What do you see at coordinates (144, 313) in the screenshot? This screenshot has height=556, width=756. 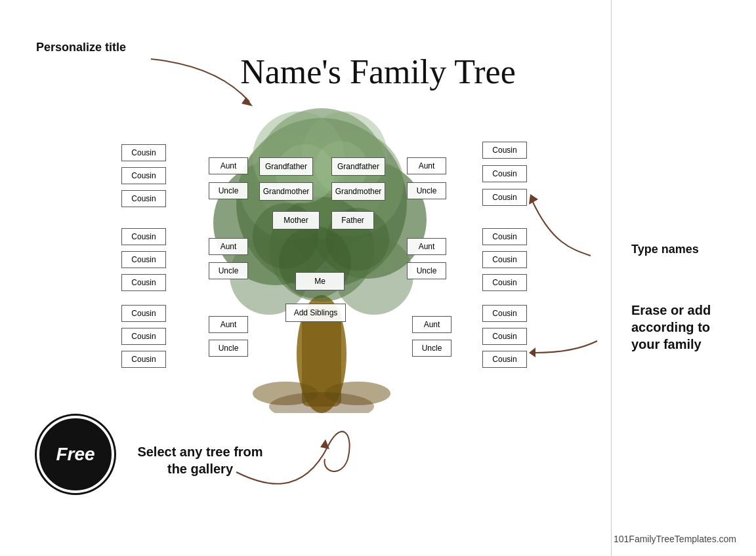 I see `left-cousin7-box: Cousin` at bounding box center [144, 313].